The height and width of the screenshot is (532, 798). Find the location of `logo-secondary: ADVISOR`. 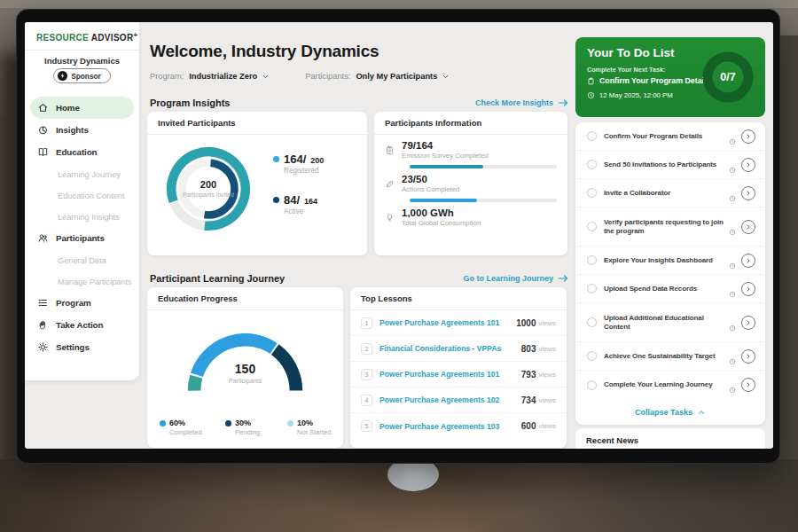

logo-secondary: ADVISOR is located at coordinates (113, 37).